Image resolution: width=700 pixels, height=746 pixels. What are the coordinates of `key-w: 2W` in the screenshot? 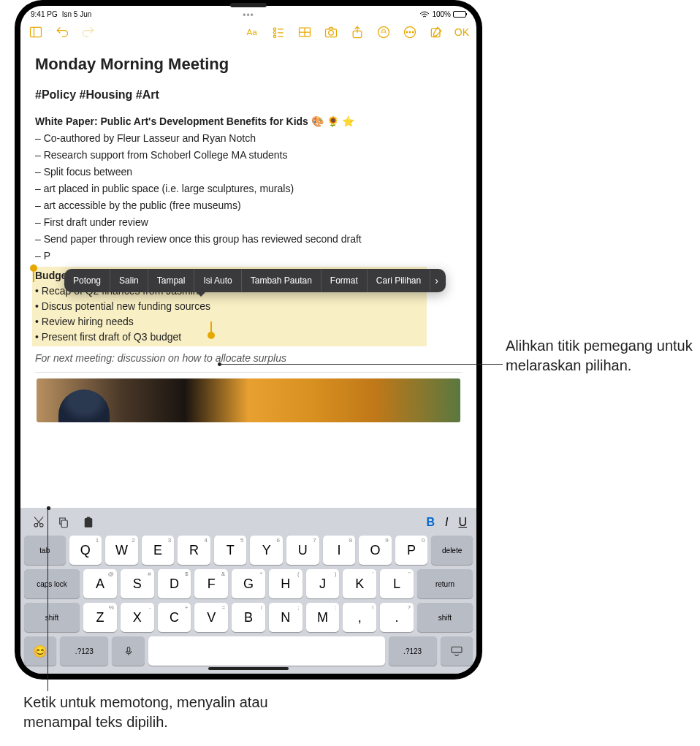 It's located at (121, 550).